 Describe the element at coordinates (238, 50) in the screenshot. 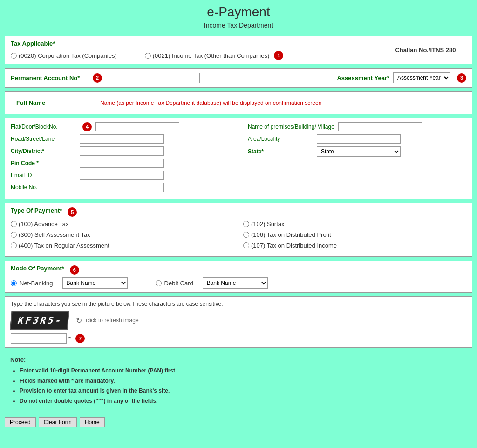

I see `tax-applicable-section: Tax Applicable* (0020) Corporation Tax (…` at that location.